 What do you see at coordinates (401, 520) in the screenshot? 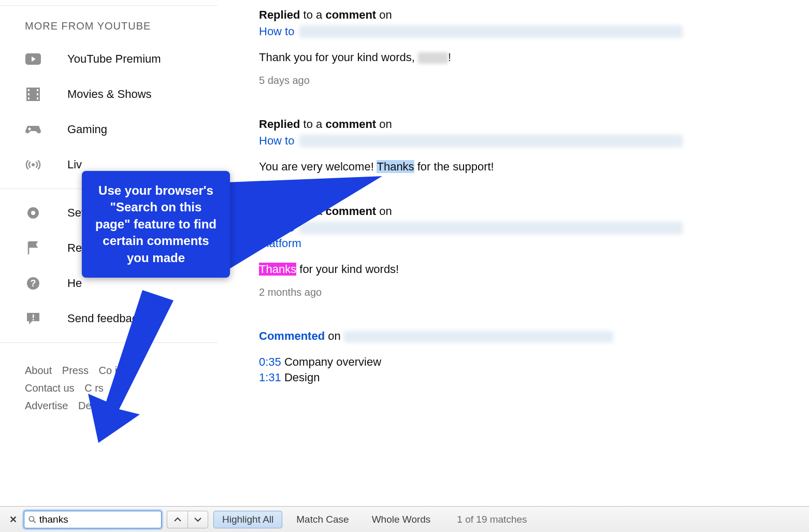
I see `whole-words-button: Whole Words` at bounding box center [401, 520].